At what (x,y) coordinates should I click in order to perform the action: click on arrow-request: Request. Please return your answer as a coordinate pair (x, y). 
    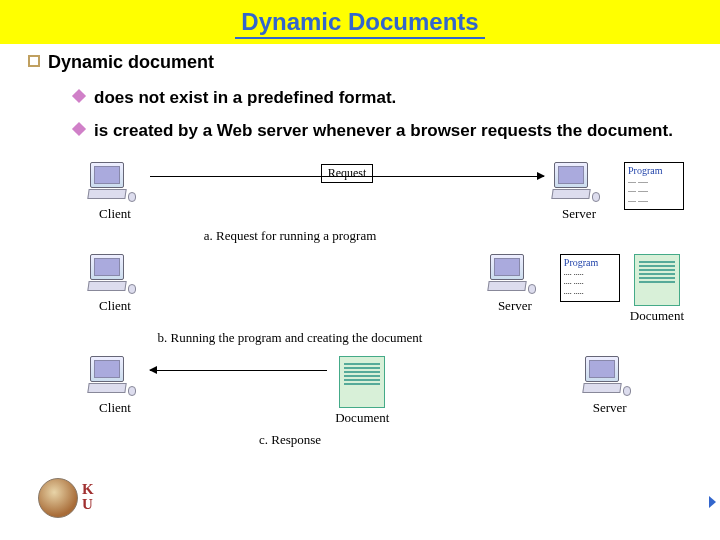
    Looking at the image, I should click on (347, 170).